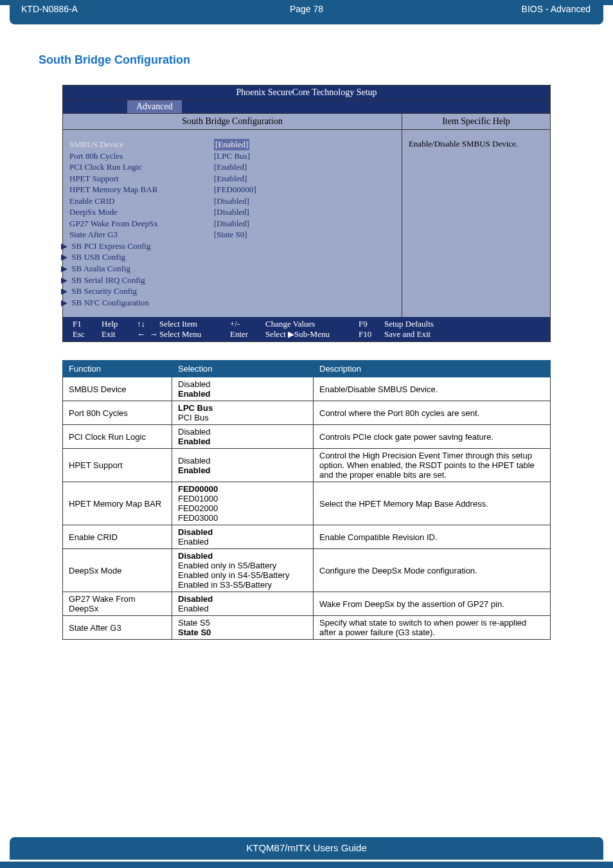  What do you see at coordinates (432, 390) in the screenshot?
I see `cell-description: Enable/Disable SMBUS Device.` at bounding box center [432, 390].